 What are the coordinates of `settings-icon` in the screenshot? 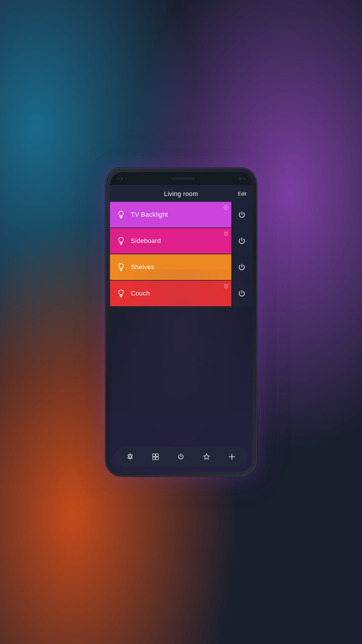 It's located at (130, 457).